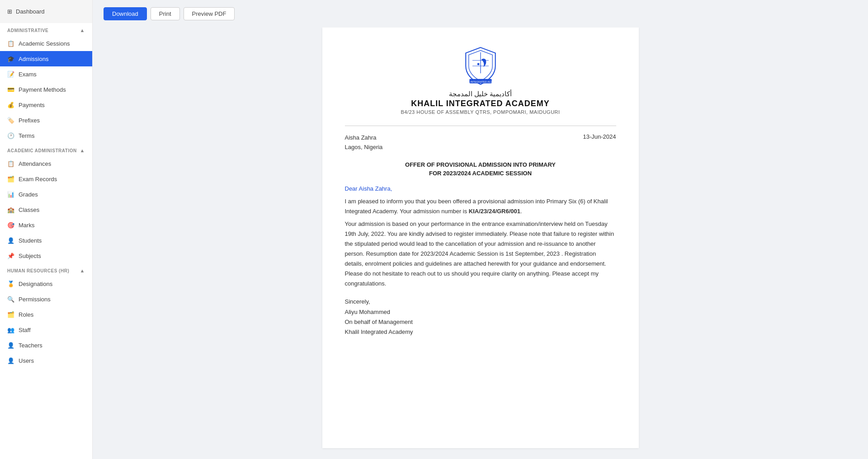 This screenshot has width=868, height=459. I want to click on sidebar-item-users: 👤 Users, so click(46, 361).